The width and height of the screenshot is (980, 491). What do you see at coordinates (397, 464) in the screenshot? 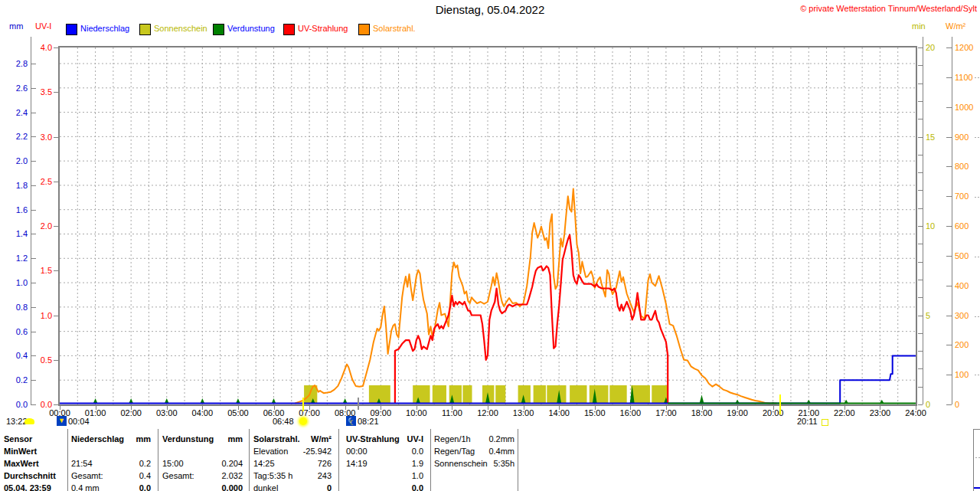
I see `table-cell-value: 1.9` at bounding box center [397, 464].